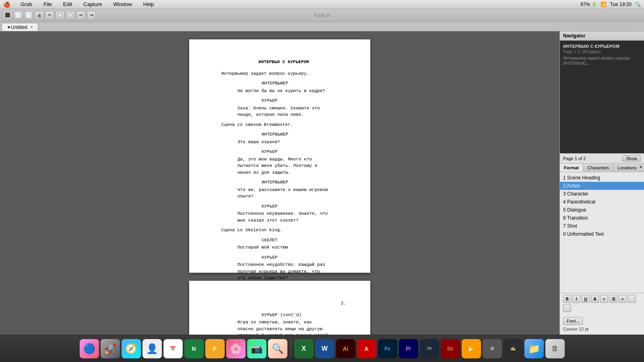  Describe the element at coordinates (602, 330) in the screenshot. I see `font-label: Courier 12 pt` at that location.